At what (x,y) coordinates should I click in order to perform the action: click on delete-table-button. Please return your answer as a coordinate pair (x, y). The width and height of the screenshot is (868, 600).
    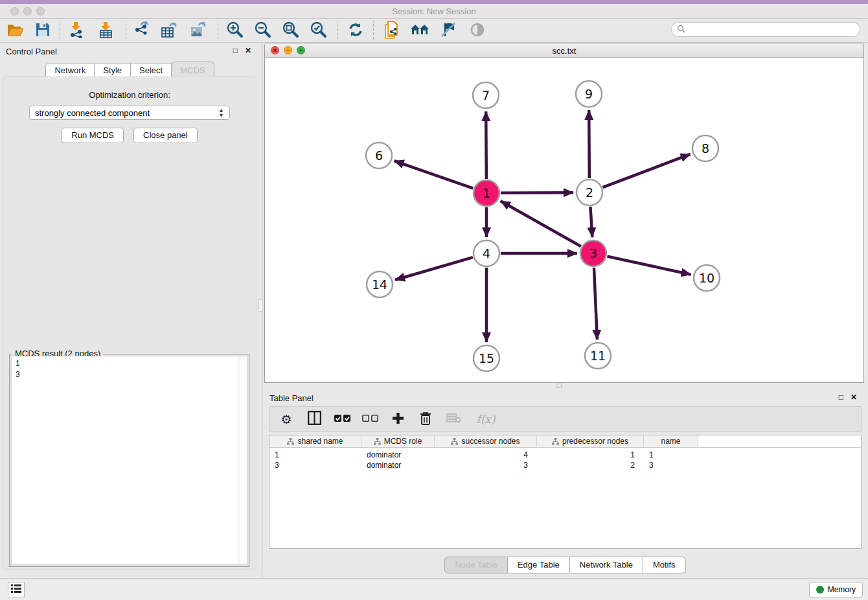
    Looking at the image, I should click on (453, 419).